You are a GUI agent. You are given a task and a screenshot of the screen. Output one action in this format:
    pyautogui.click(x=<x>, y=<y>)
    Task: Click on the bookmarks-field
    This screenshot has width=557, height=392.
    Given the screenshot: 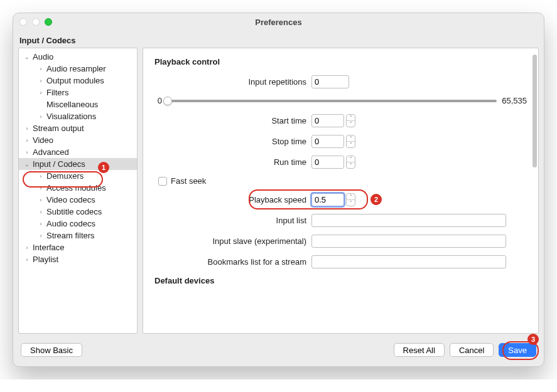 What is the action you would take?
    pyautogui.click(x=409, y=262)
    